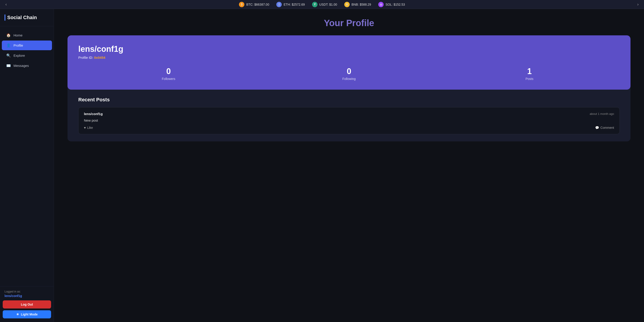 The height and width of the screenshot is (322, 644). What do you see at coordinates (27, 156) in the screenshot?
I see `sidebar-nav: 🏠 Home 👤 Profile 🔍 Explore ✉️ Messages` at bounding box center [27, 156].